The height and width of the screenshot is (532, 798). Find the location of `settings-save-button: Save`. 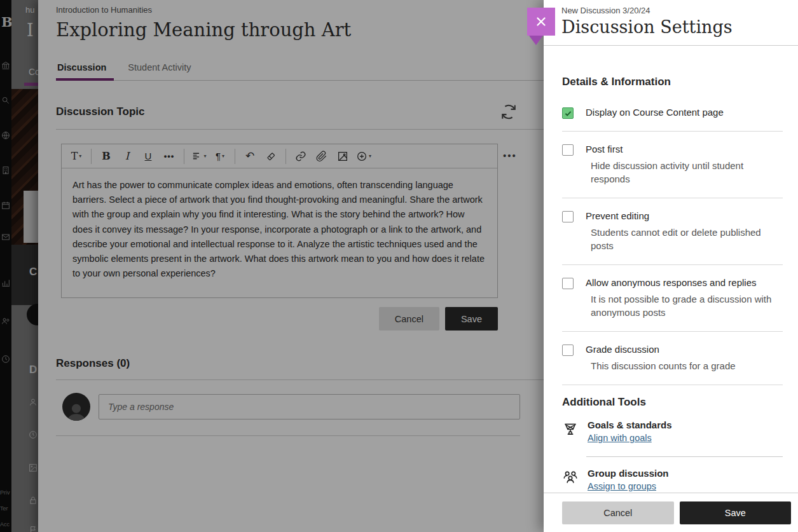

settings-save-button: Save is located at coordinates (736, 513).